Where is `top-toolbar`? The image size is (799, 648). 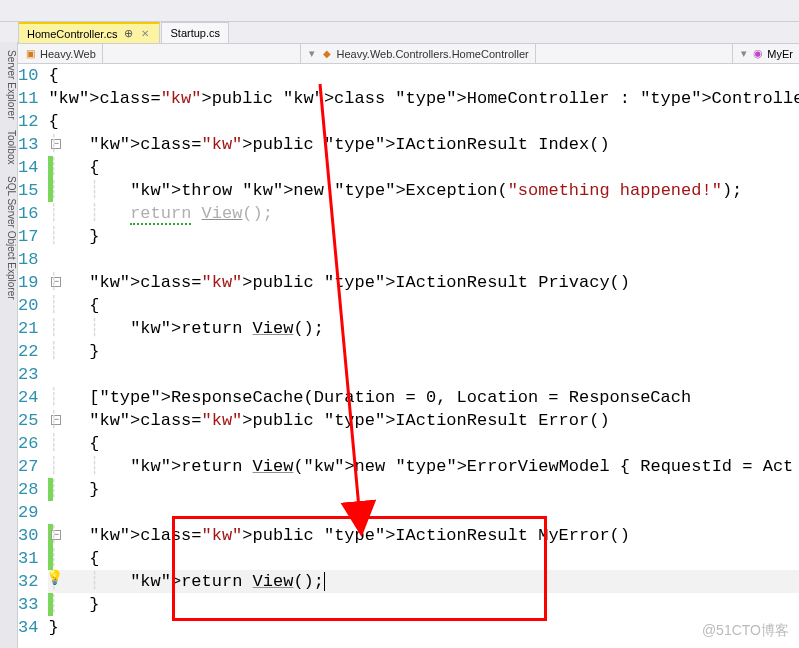
top-toolbar is located at coordinates (400, 11).